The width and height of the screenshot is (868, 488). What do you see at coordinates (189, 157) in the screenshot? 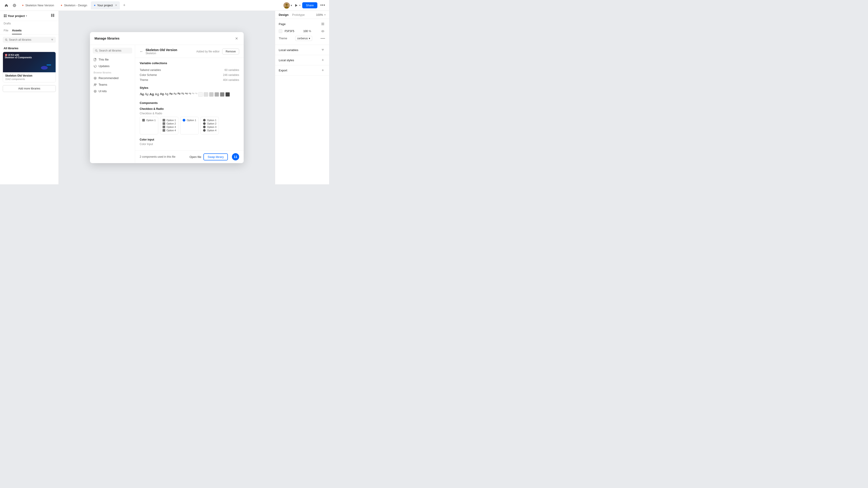
I see `modal-footer: 2 components used in this file Open file…` at bounding box center [189, 157].